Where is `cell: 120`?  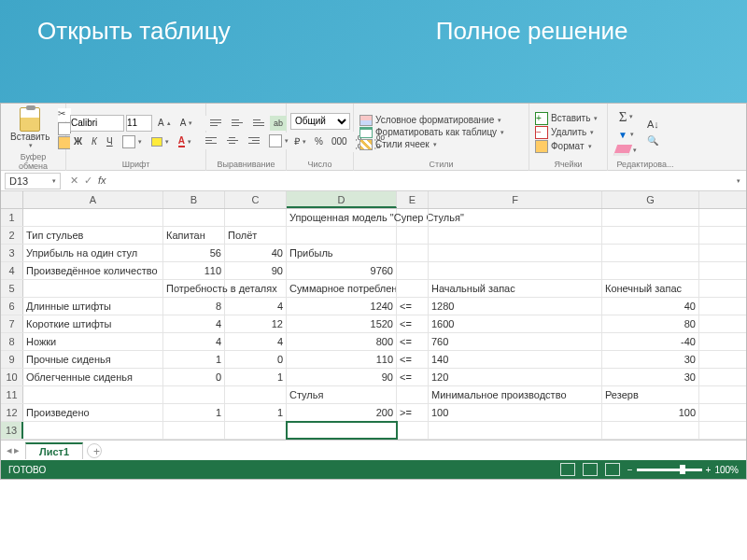 cell: 120 is located at coordinates (515, 377).